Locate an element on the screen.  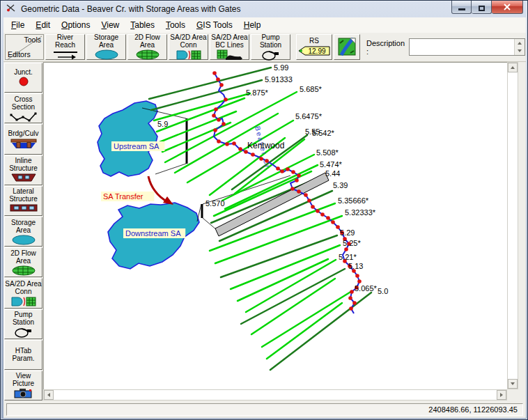
description-section: Description : ... is located at coordinates (444, 47).